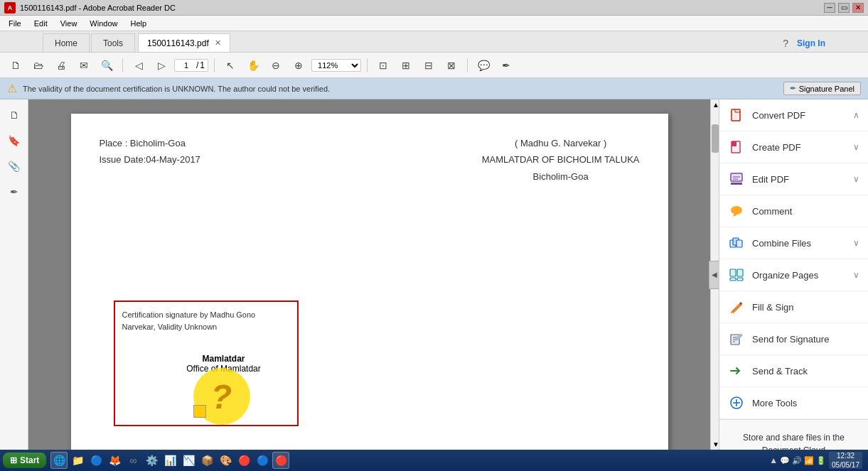 The image size is (868, 471). Describe the element at coordinates (14, 166) in the screenshot. I see `sidebar-attachment-icon: 📎` at that location.